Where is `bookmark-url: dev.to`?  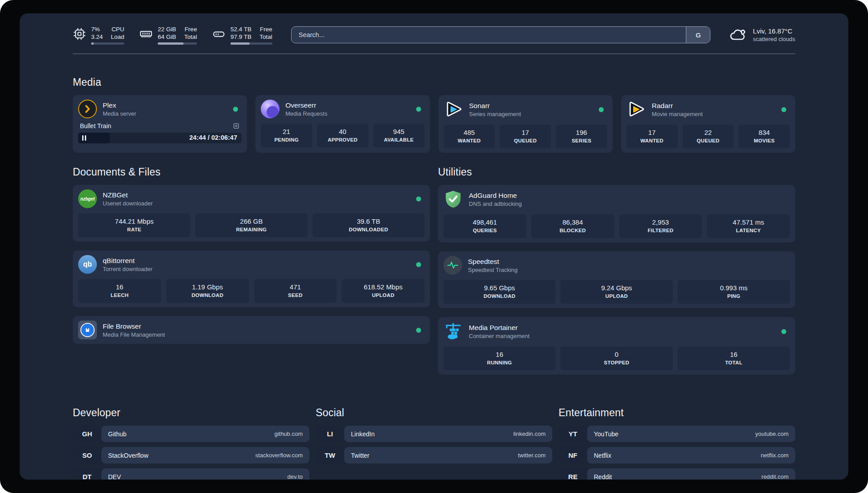
bookmark-url: dev.to is located at coordinates (295, 476).